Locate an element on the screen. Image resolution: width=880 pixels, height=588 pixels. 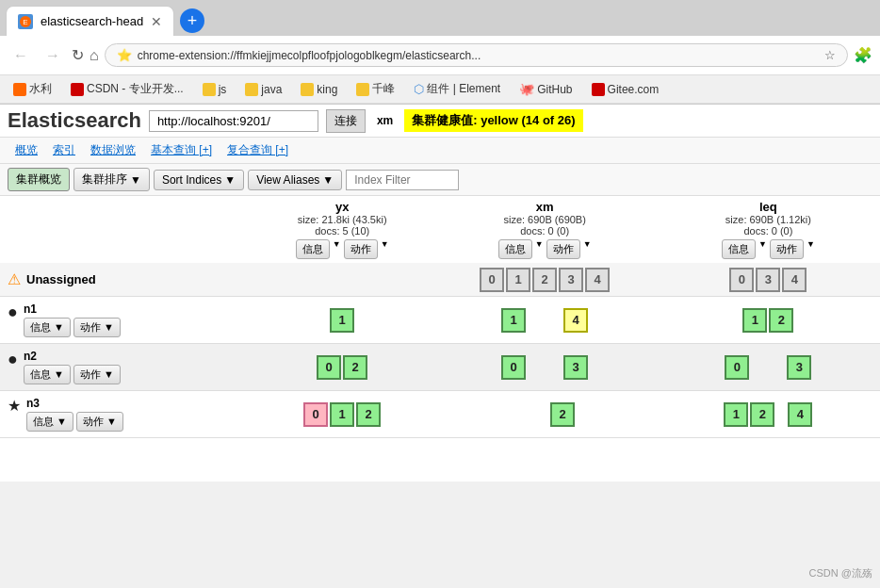
index-docs-yx: docs: 5 (10) is located at coordinates (343, 231).